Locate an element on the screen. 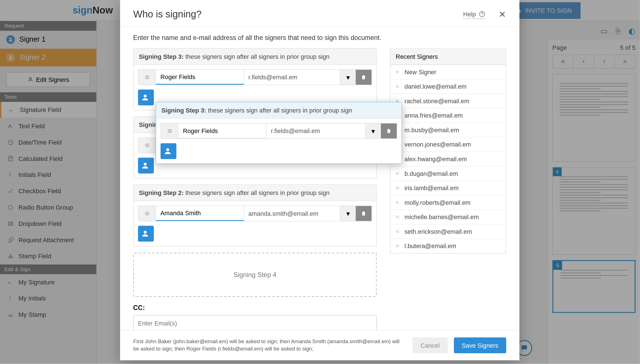 The image size is (640, 364). recent-signer-item: New Signer is located at coordinates (448, 72).